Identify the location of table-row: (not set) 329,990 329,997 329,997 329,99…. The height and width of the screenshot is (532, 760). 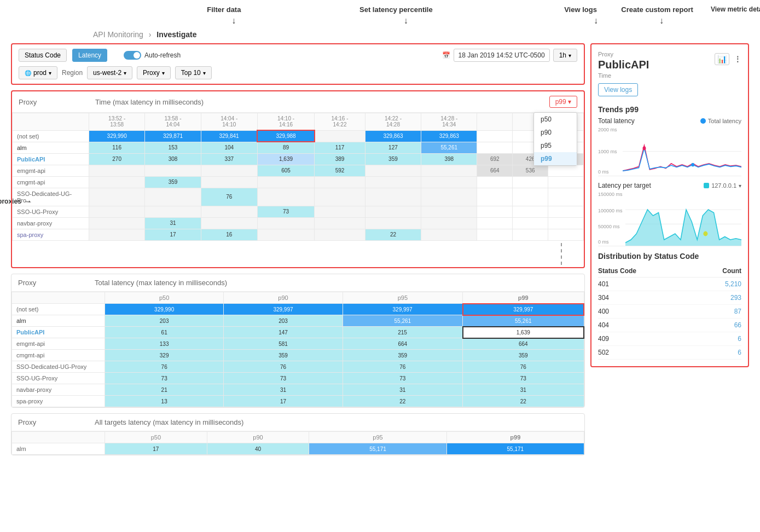
(298, 310).